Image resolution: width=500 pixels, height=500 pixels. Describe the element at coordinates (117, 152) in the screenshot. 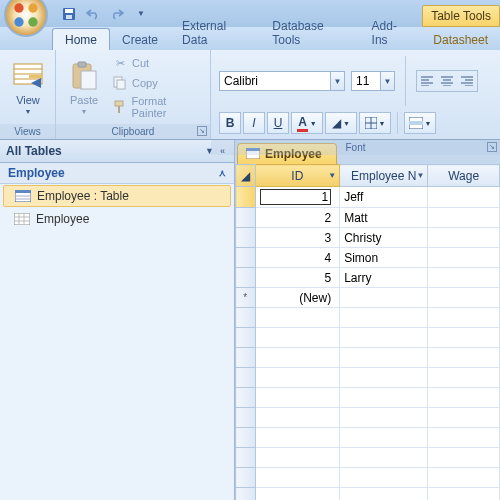

I see `nav-header: All Tables ▼ «` at that location.